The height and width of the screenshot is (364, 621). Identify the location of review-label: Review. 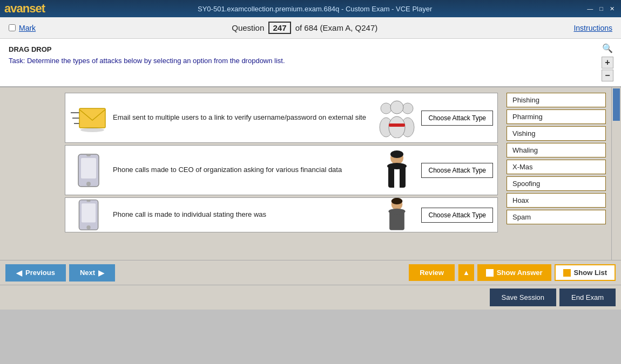
(432, 273).